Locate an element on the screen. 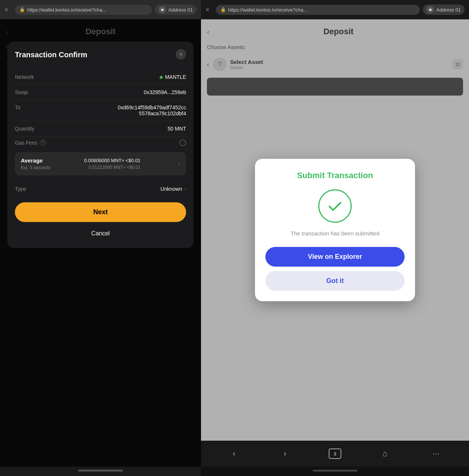  got-it-button: Got it is located at coordinates (335, 281).